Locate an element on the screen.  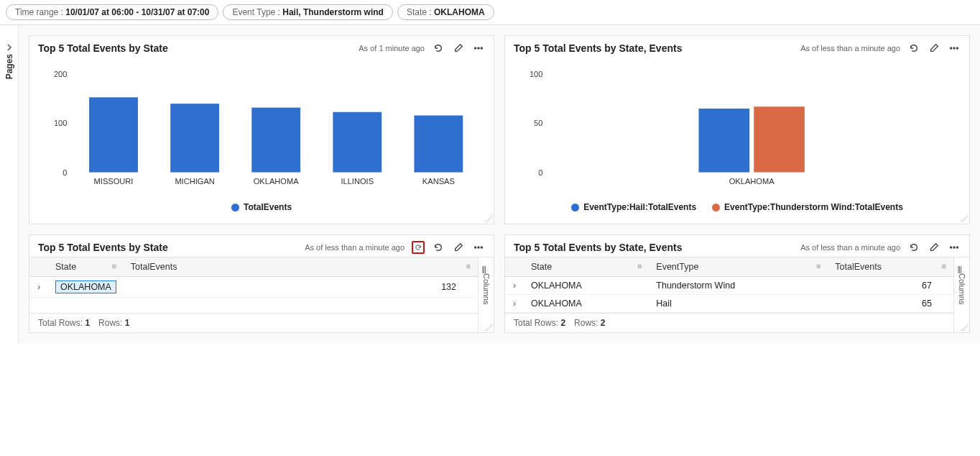
pages-label: Pages is located at coordinates (9, 66).